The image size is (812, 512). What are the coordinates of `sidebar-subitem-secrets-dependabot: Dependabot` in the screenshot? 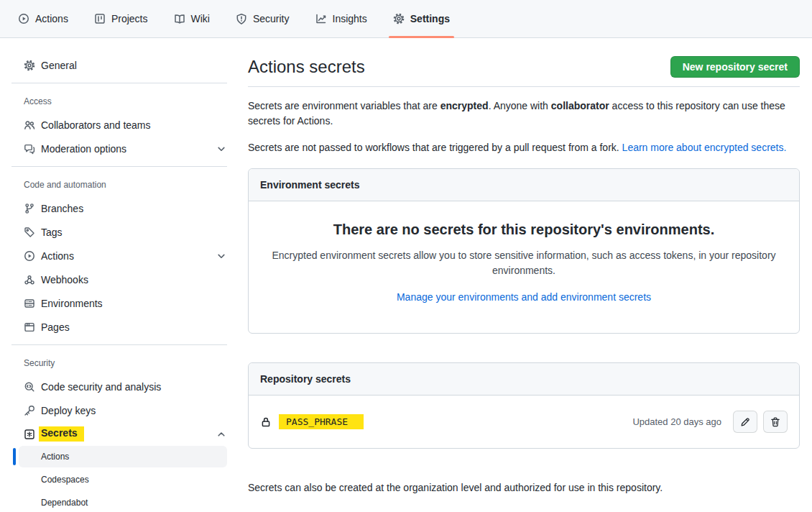 It's located at (123, 502).